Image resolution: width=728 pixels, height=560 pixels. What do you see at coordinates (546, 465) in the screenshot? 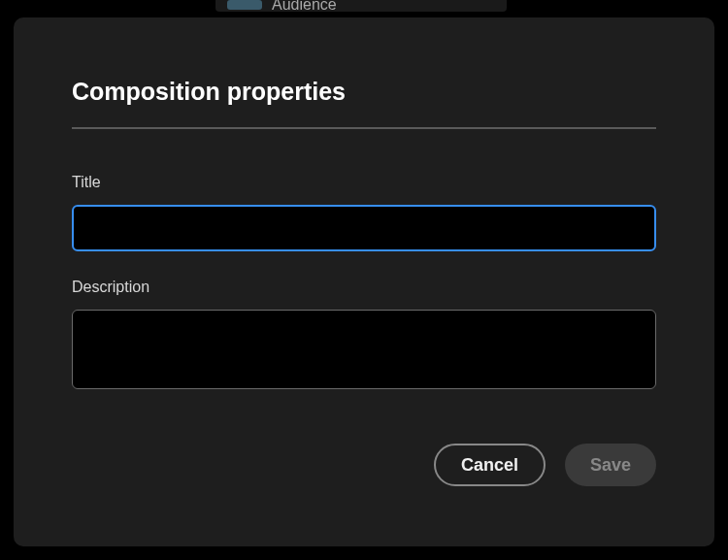
I see `dialog-button-row: Cancel Save` at bounding box center [546, 465].